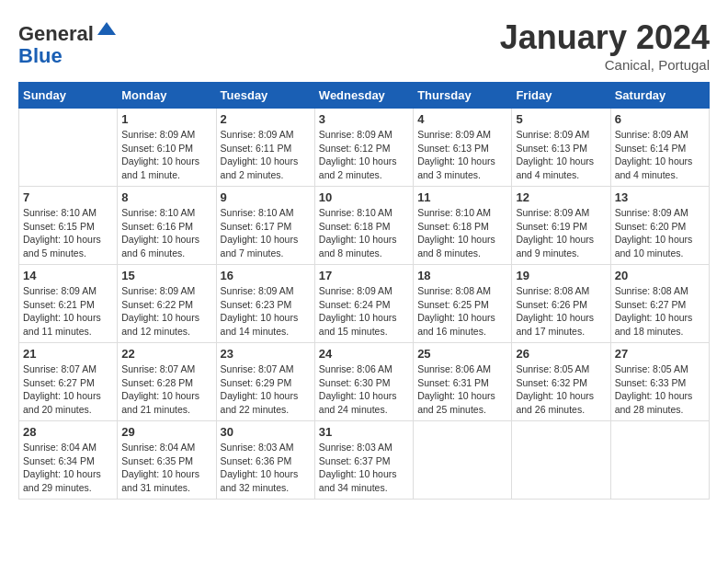 Image resolution: width=728 pixels, height=563 pixels. I want to click on calendar-cell: 14Sunrise: 8:09 AMSunset: 6:21 PMDayligh…, so click(68, 304).